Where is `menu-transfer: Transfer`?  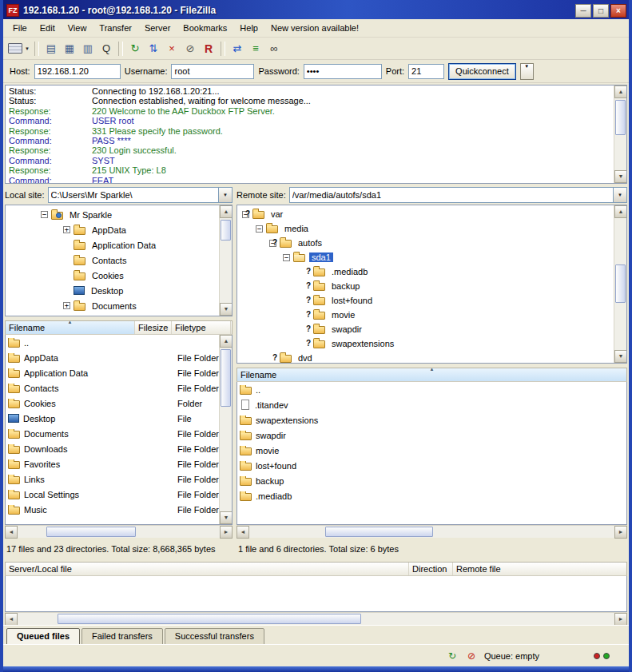
menu-transfer: Transfer is located at coordinates (115, 28).